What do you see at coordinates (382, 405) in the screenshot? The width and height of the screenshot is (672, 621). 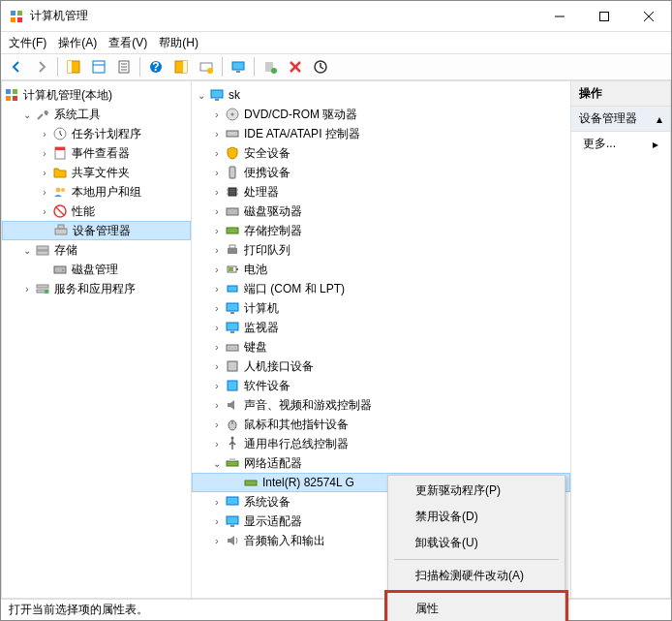 I see `device-sound: ›声音、视频和游戏控制器` at bounding box center [382, 405].